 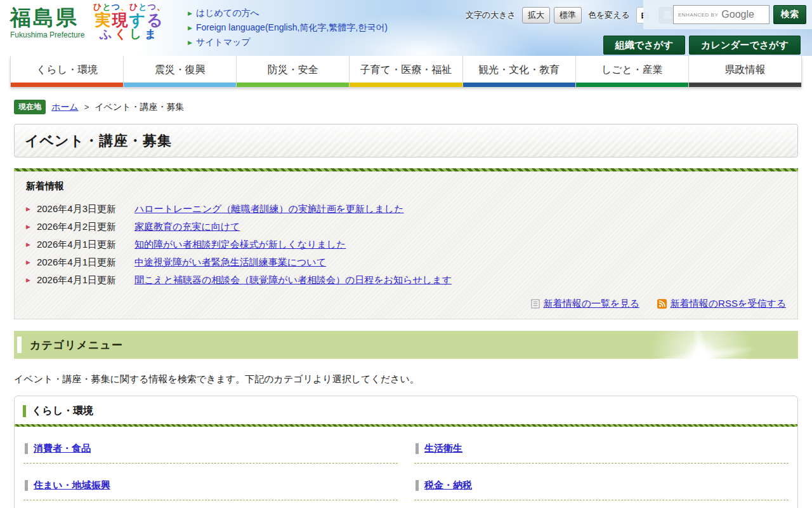 I want to click on page-title-bar: イベント・講座・募集, so click(x=406, y=141).